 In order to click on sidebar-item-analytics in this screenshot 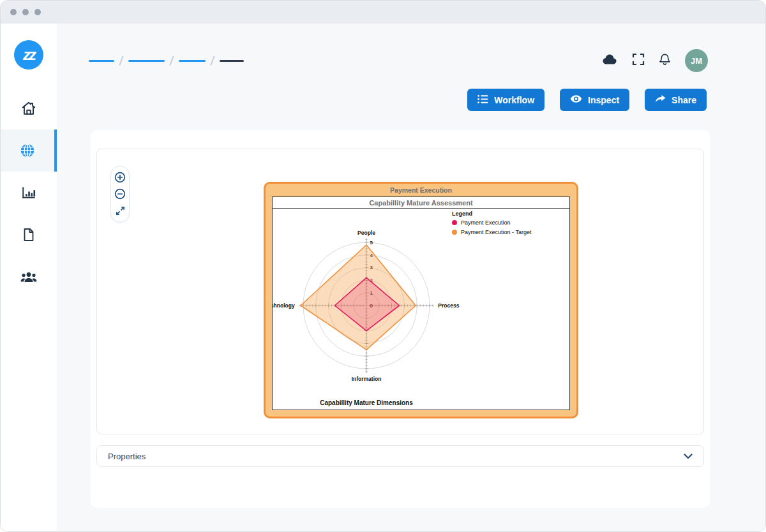, I will do `click(29, 193)`.